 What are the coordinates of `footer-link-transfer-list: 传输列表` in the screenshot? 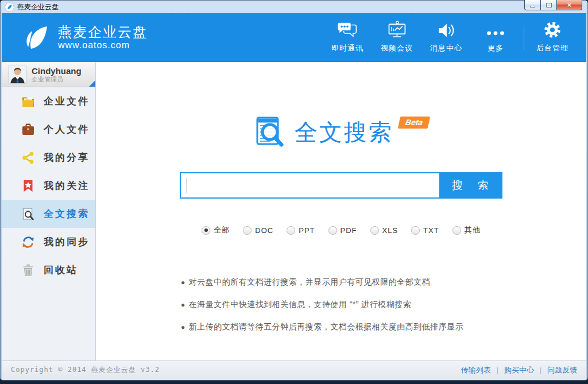 It's located at (476, 370).